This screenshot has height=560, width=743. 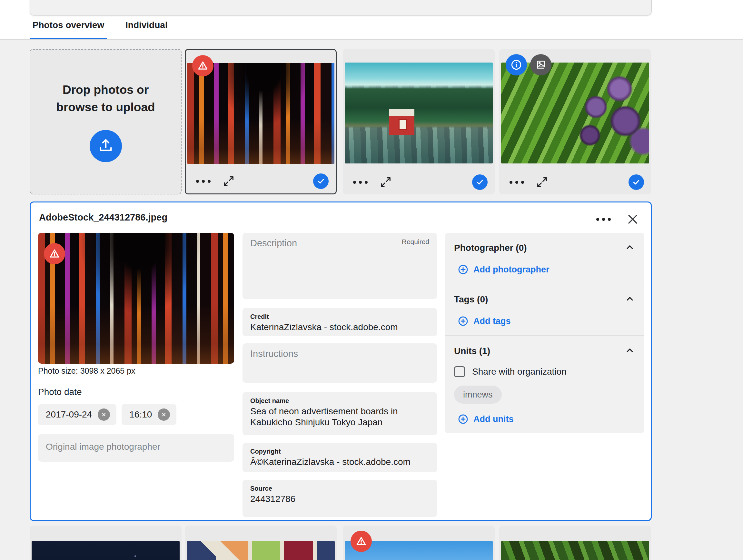 What do you see at coordinates (105, 543) in the screenshot?
I see `photo-card-night-sky` at bounding box center [105, 543].